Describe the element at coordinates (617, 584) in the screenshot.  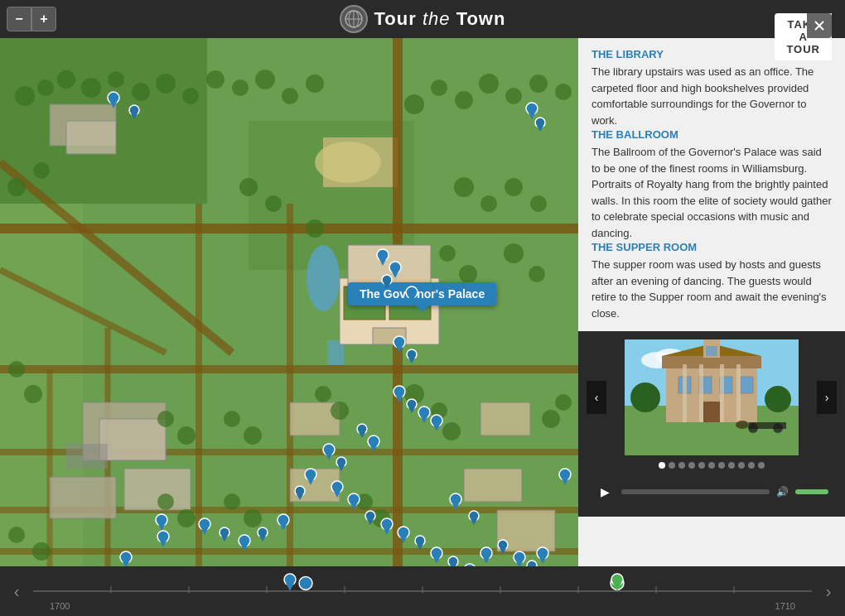
I see `timeline-marker-green` at that location.